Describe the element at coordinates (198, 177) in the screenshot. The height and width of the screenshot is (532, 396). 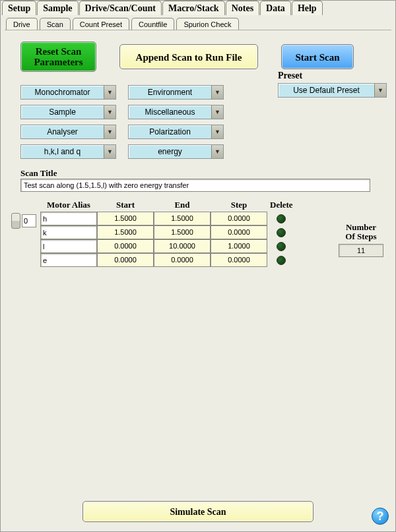
I see `scan-title-group: Scan Title` at that location.